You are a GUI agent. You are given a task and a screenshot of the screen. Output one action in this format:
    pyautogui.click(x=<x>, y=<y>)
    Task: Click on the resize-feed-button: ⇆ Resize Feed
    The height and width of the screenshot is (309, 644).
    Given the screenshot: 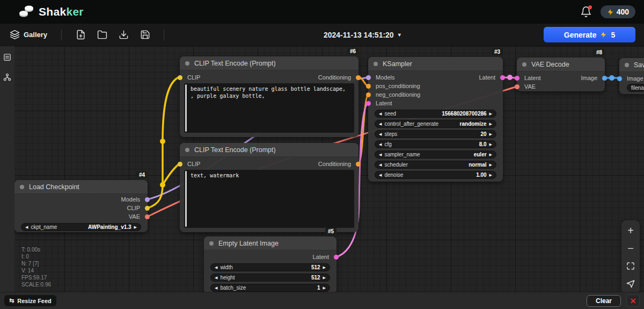 What is the action you would take?
    pyautogui.click(x=30, y=301)
    